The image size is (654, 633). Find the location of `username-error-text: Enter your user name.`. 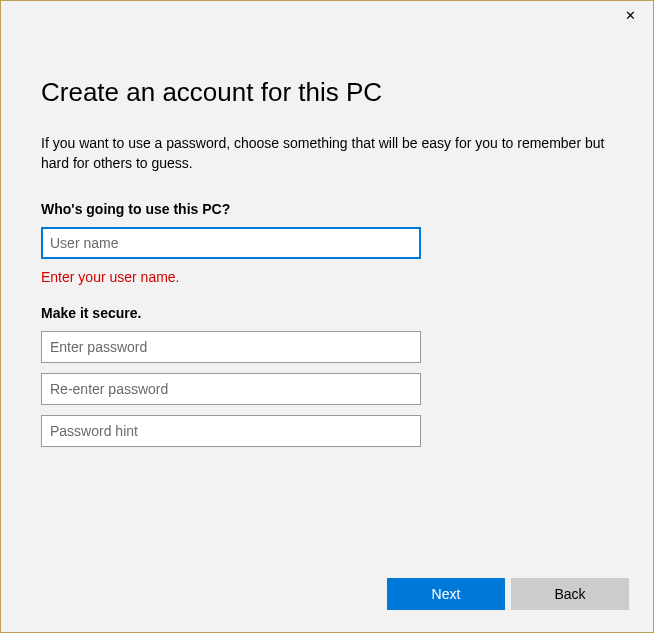

username-error-text: Enter your user name. is located at coordinates (327, 277).